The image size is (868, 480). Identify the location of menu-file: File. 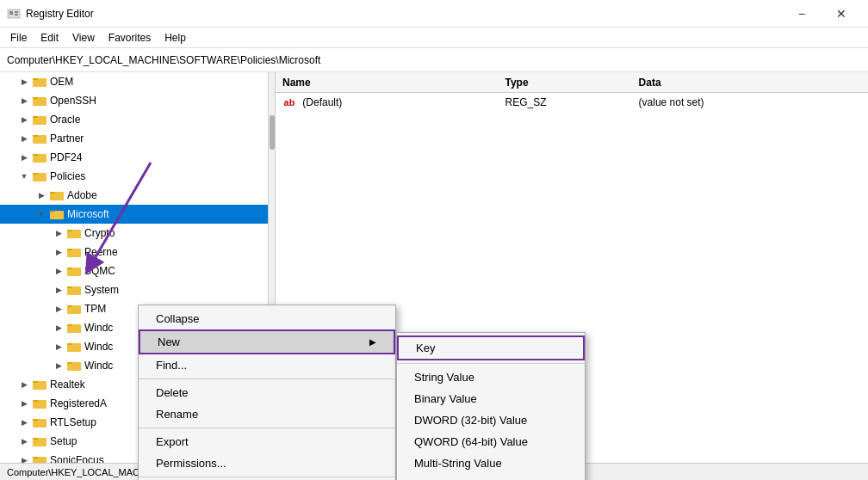
(19, 38).